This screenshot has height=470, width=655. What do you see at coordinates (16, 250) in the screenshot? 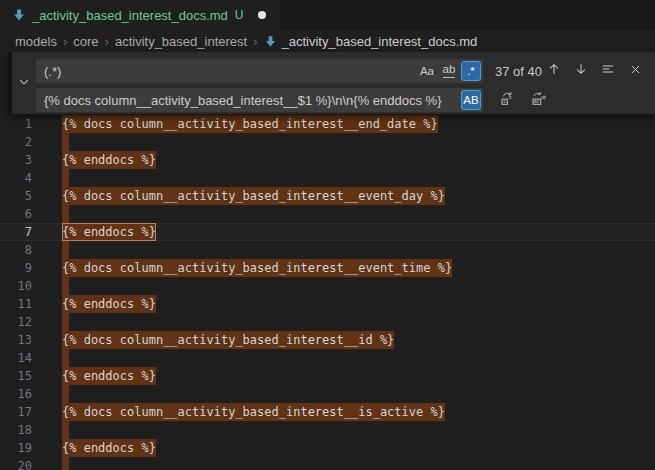
I see `line-number: 8` at bounding box center [16, 250].